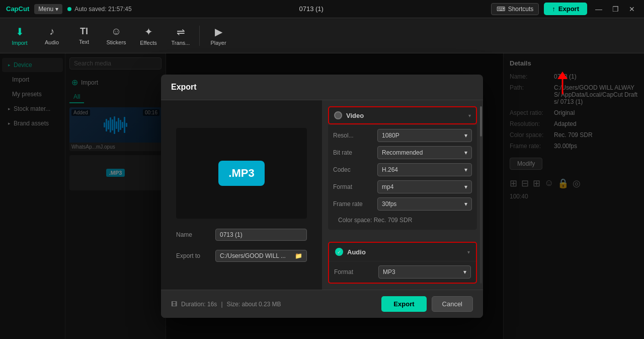 The image size is (644, 339). I want to click on keyboard-icon: ⌨, so click(501, 9).